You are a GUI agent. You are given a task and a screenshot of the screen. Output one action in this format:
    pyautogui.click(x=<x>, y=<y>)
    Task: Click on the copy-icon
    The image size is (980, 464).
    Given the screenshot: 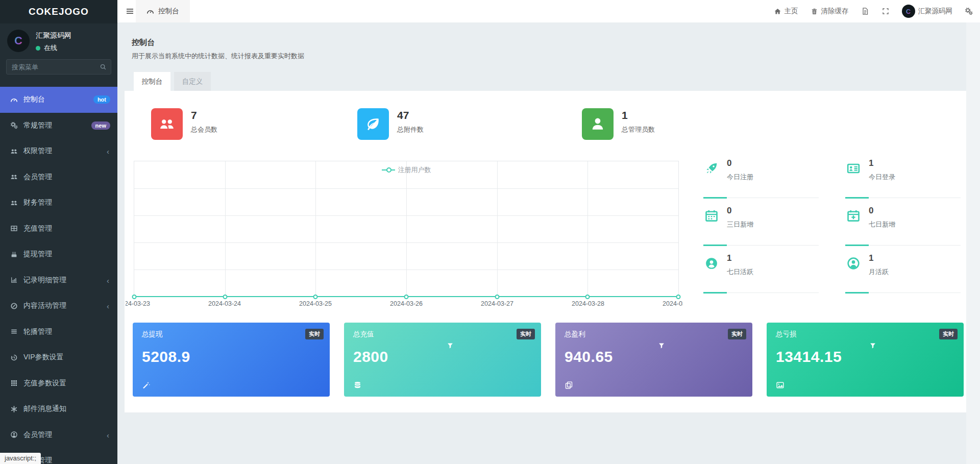 What is the action you would take?
    pyautogui.click(x=569, y=385)
    